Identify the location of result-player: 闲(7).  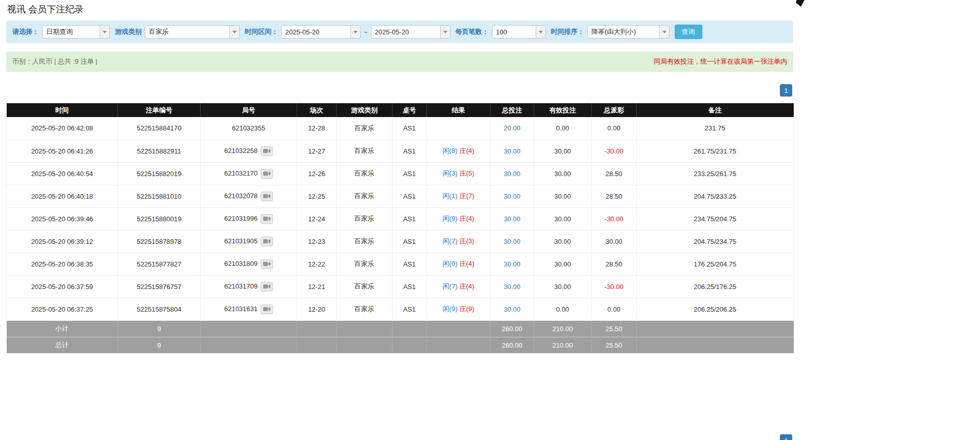
(450, 241).